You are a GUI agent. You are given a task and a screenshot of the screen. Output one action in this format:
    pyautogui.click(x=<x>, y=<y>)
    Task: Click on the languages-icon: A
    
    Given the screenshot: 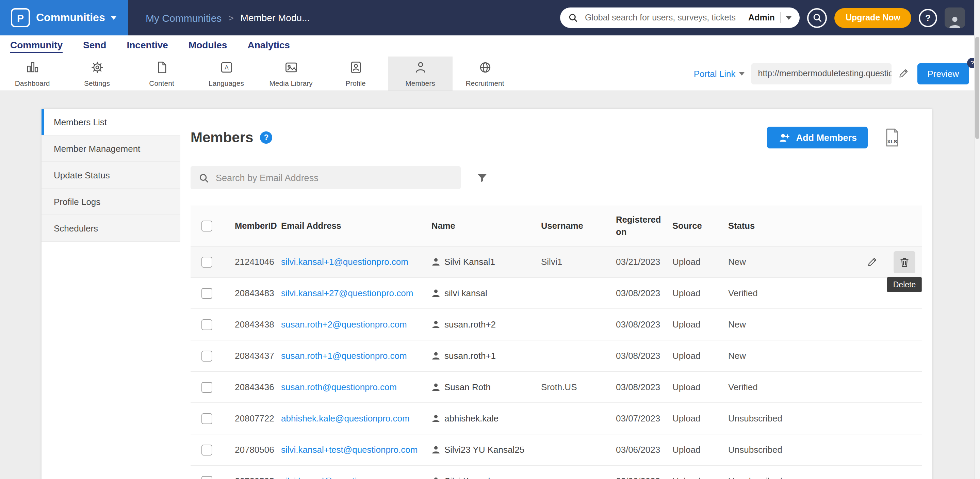 What is the action you would take?
    pyautogui.click(x=226, y=69)
    